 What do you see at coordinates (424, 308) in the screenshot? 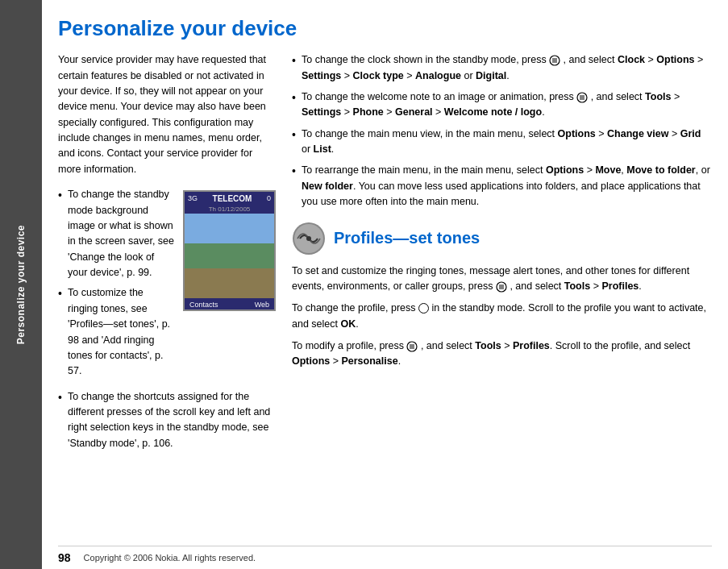
I see `profile-change-icon` at bounding box center [424, 308].